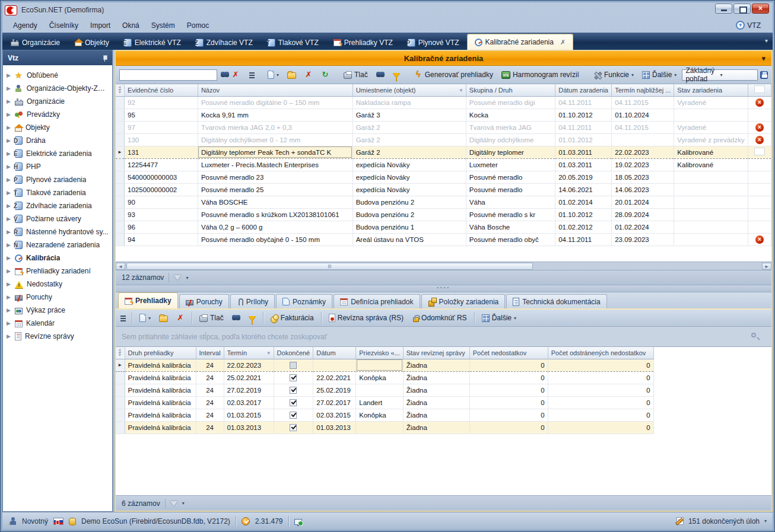  I want to click on cell-evc: 12254477, so click(161, 165).